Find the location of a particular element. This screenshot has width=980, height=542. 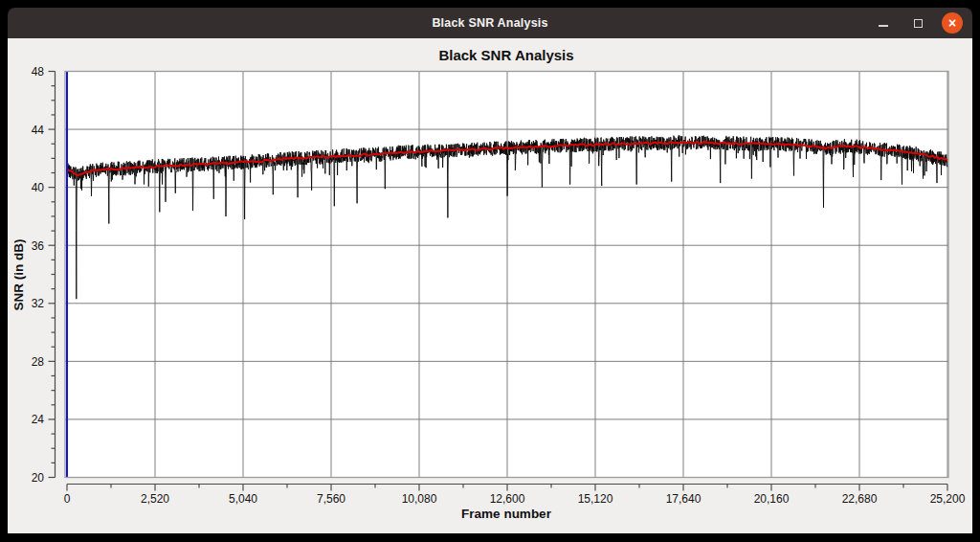

y-tick-label: 24 is located at coordinates (38, 419).